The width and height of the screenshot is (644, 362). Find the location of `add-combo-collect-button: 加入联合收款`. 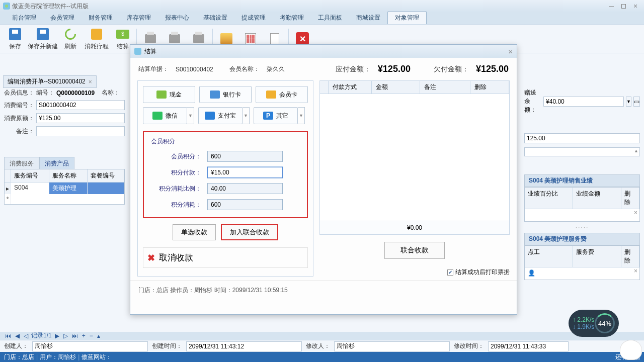

add-combo-collect-button: 加入联合收款 is located at coordinates (250, 232).